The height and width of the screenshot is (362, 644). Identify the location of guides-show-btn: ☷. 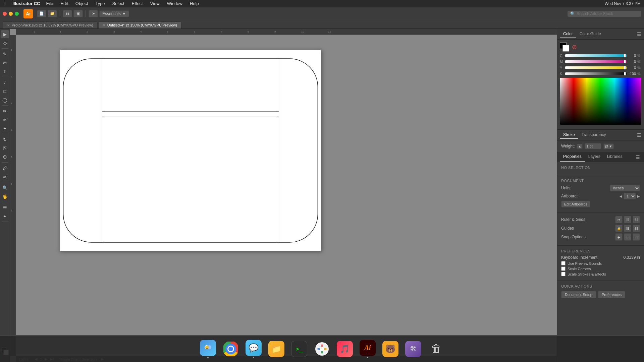
(628, 228).